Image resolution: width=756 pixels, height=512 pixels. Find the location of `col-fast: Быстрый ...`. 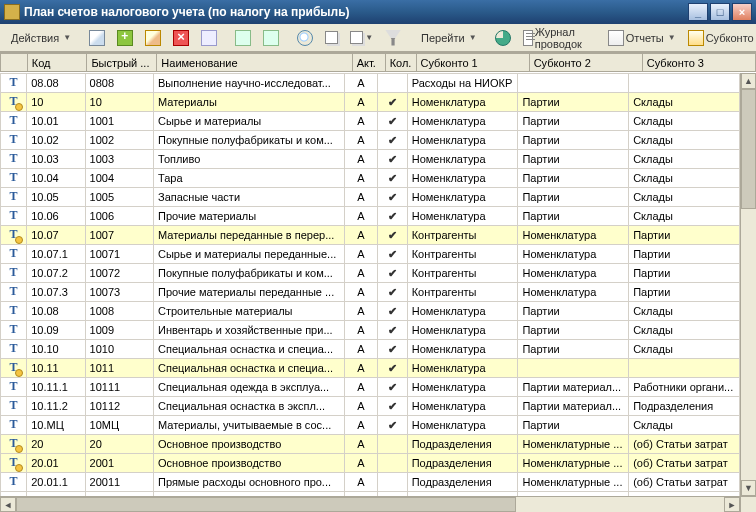

col-fast: Быстрый ... is located at coordinates (122, 63).